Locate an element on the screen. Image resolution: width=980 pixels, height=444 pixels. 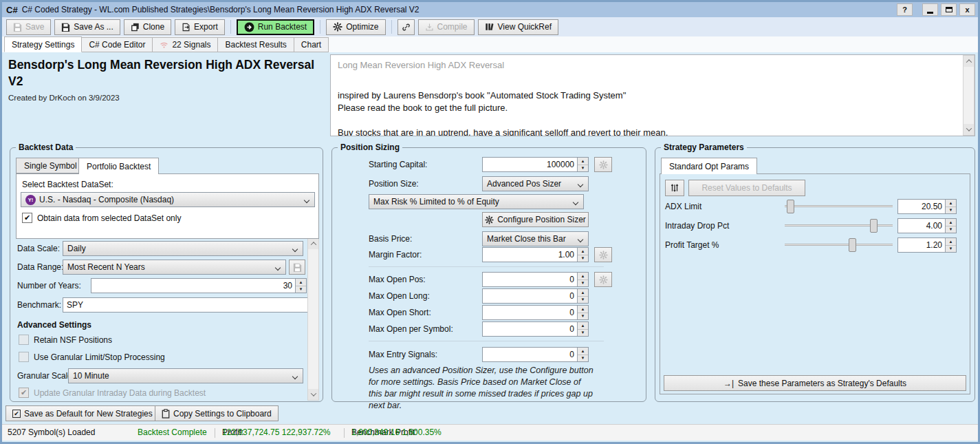
tune-parameters-button is located at coordinates (675, 188).